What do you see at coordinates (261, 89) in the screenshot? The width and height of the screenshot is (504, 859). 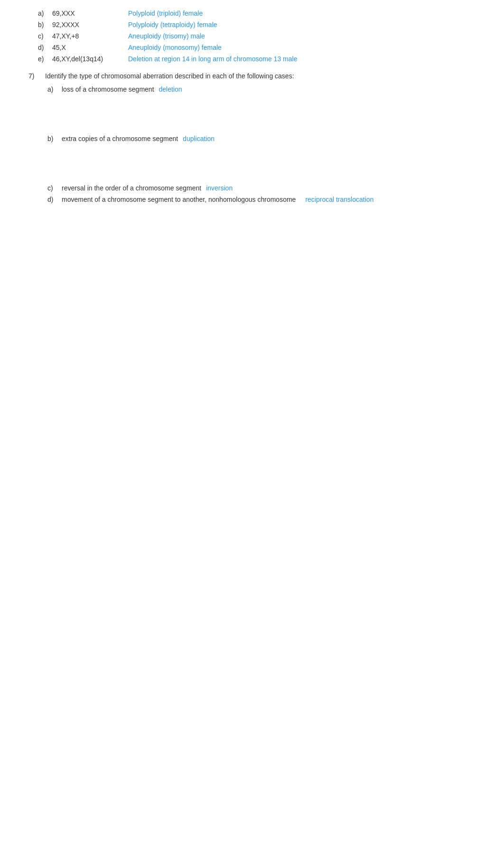 I see `sub-question-a-row: a) loss of a chromosome segment deletion` at bounding box center [261, 89].